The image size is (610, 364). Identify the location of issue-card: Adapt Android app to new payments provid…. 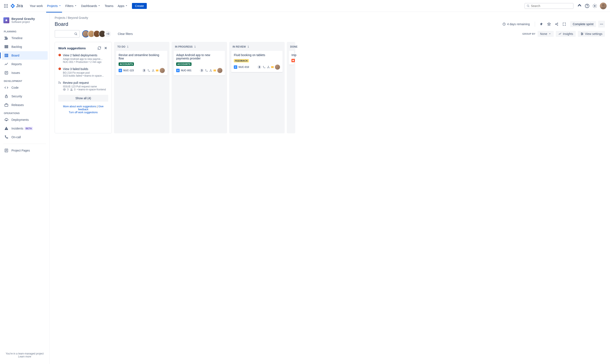
(199, 63).